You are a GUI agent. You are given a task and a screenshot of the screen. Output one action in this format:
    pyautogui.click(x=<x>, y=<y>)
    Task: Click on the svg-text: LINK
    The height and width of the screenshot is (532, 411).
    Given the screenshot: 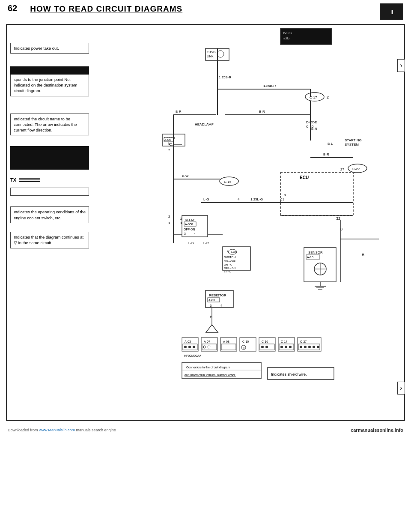 What is the action you would take?
    pyautogui.click(x=210, y=57)
    